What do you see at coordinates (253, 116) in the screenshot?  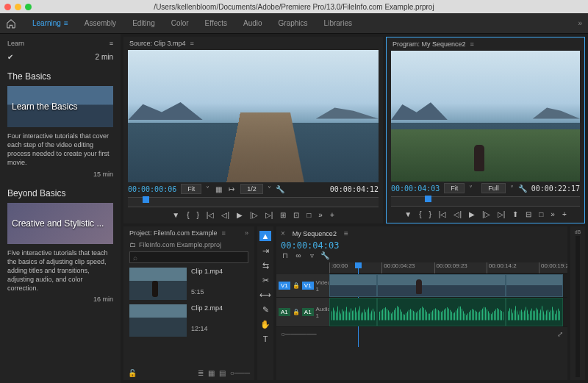 I see `source-viewer` at bounding box center [253, 116].